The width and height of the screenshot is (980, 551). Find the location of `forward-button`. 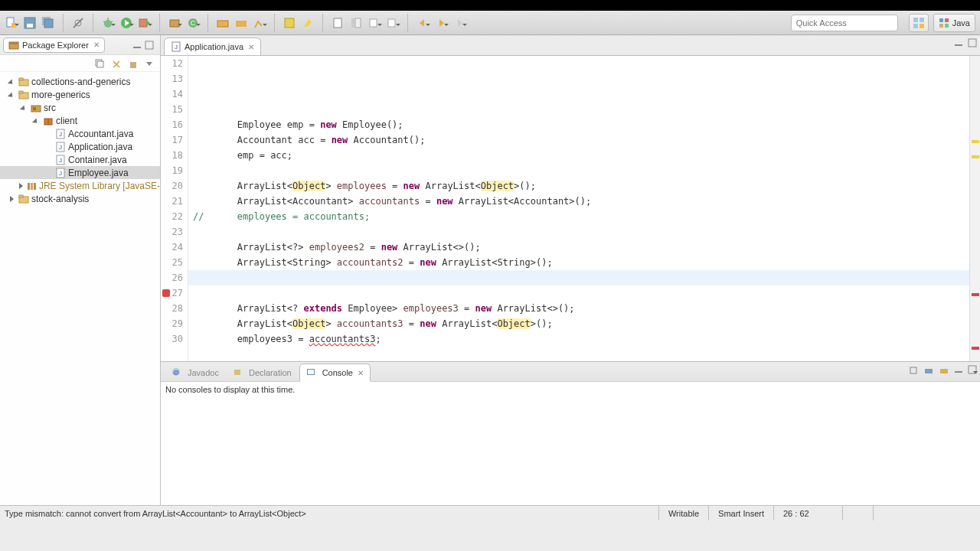

forward-button is located at coordinates (441, 23).